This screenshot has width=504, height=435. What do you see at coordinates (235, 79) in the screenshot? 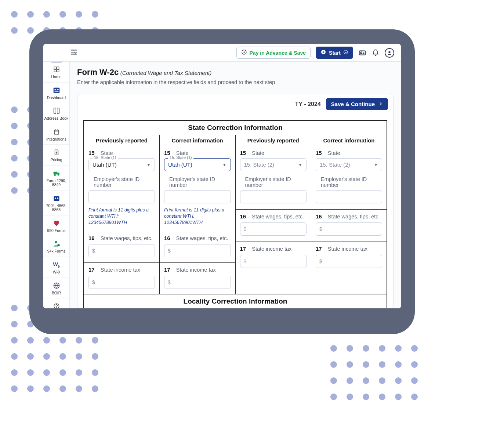
I see `page-header: Form W-2c (Corrected Wage and Tax Statem…` at bounding box center [235, 79].